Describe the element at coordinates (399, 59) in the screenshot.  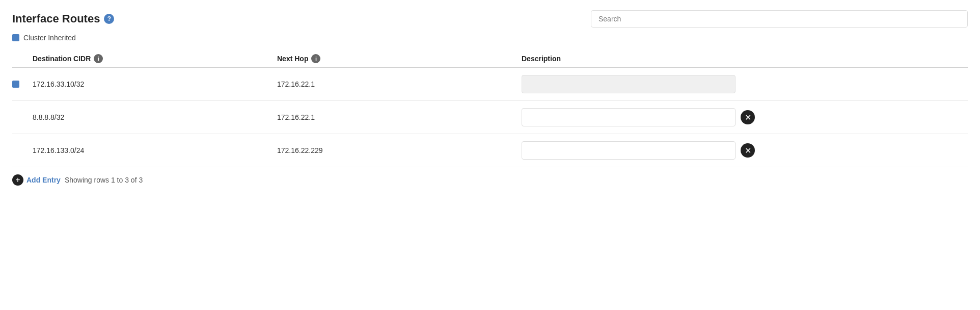
I see `col-header-next-hop: Next Hop i` at that location.